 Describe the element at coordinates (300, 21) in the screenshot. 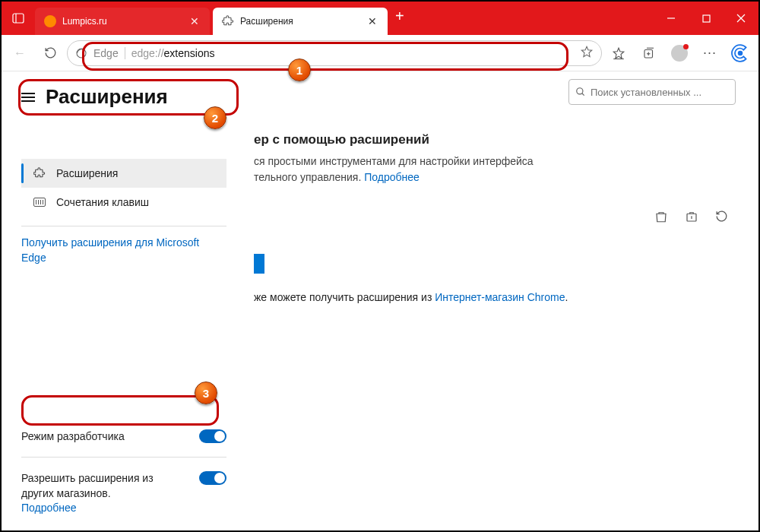

I see `tab-extensions: Расширения ✕` at that location.